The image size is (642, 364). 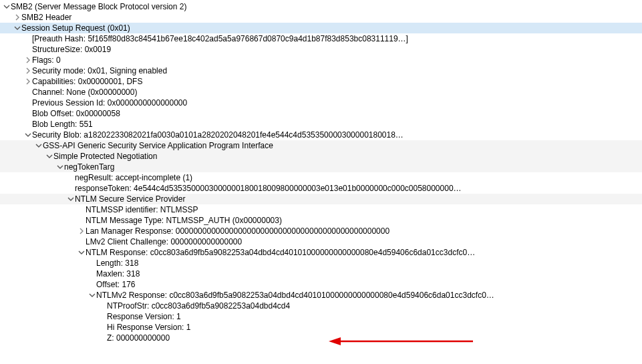 I want to click on node-length: Length: 318, so click(x=321, y=263).